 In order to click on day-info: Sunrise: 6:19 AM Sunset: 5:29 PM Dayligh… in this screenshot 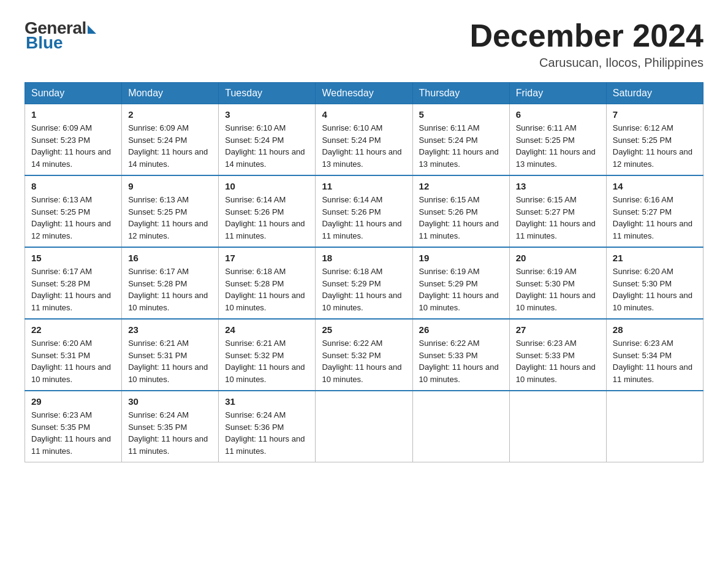, I will do `click(461, 289)`.